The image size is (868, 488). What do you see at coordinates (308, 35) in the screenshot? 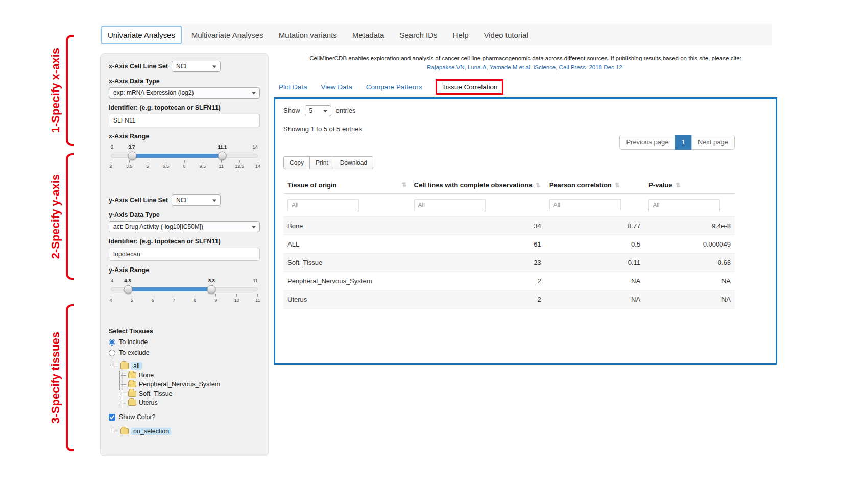
I see `nav-tab-mutation-variants: Mutation variants` at bounding box center [308, 35].